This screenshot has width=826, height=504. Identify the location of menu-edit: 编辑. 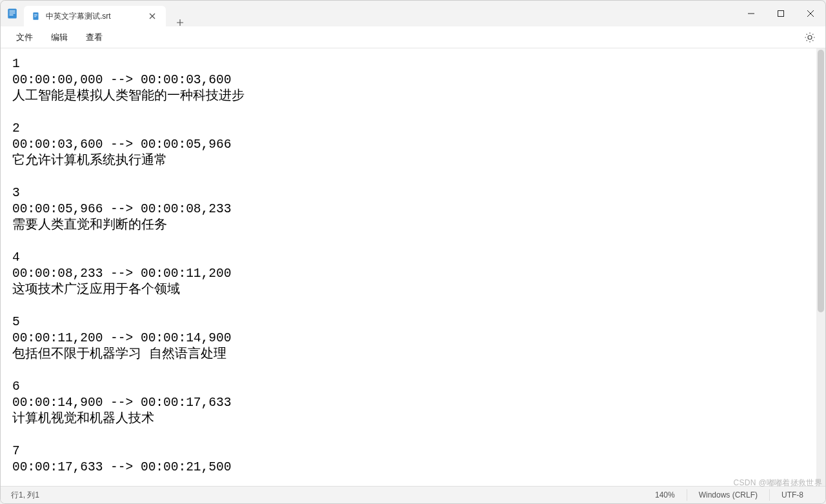
(59, 37).